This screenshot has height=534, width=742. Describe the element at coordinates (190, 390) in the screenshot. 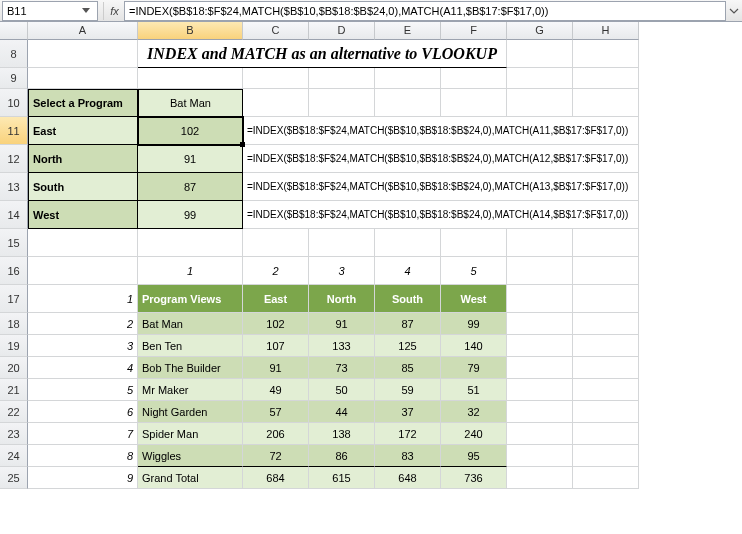

I see `table-cell: Mr Maker` at that location.